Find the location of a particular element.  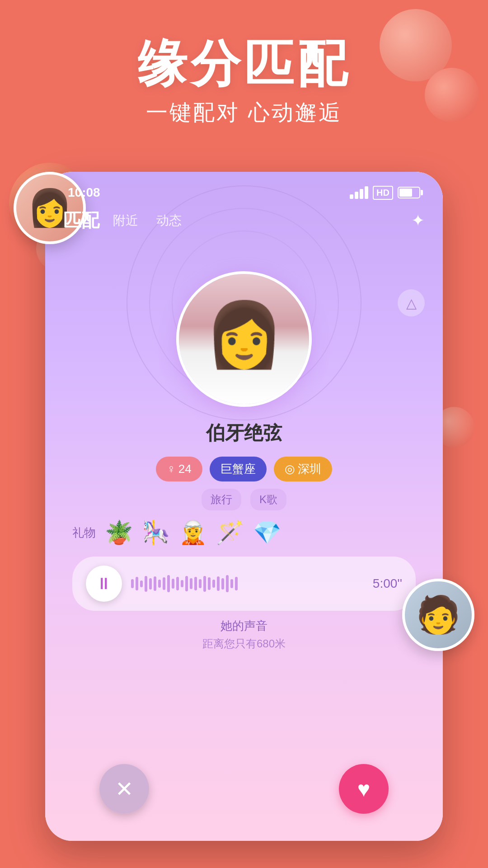

reject-button: ✕ is located at coordinates (124, 789).